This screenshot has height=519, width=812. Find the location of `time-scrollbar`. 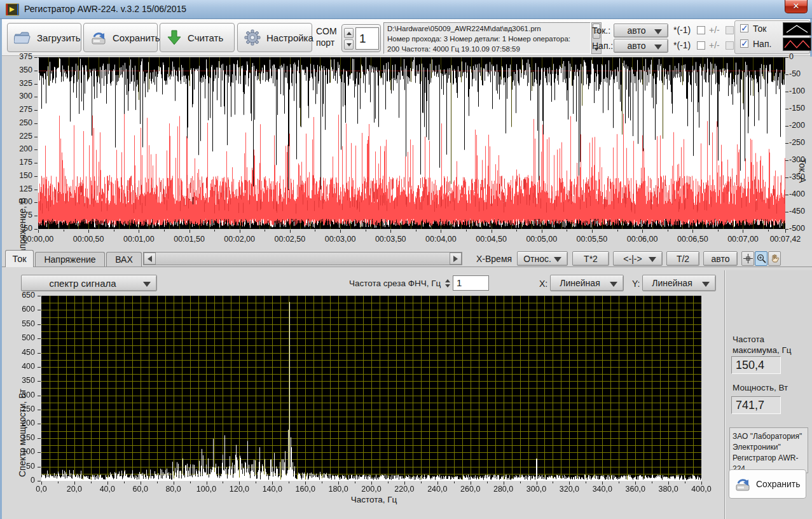

time-scrollbar is located at coordinates (303, 258).